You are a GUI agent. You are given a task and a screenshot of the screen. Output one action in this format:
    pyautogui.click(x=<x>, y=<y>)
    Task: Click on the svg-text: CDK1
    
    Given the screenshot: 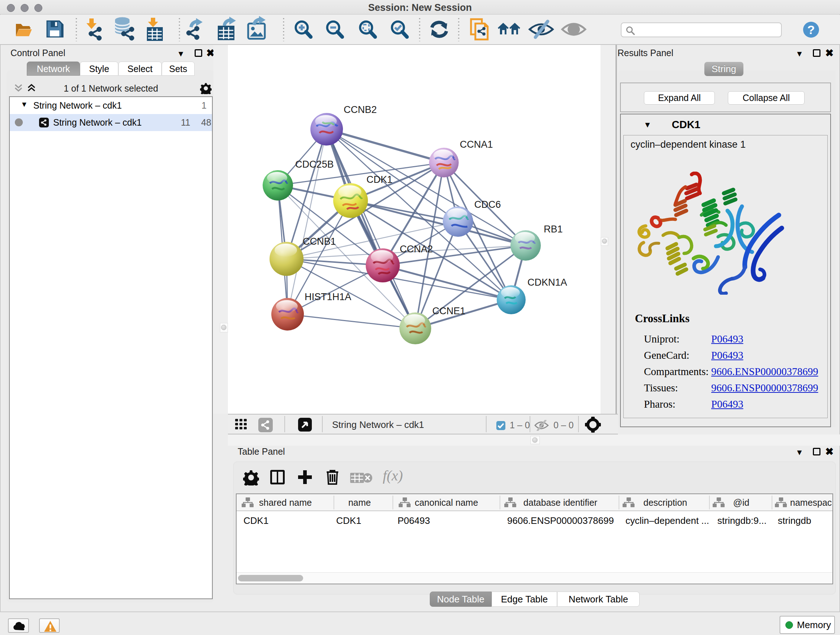 What is the action you would take?
    pyautogui.click(x=380, y=179)
    